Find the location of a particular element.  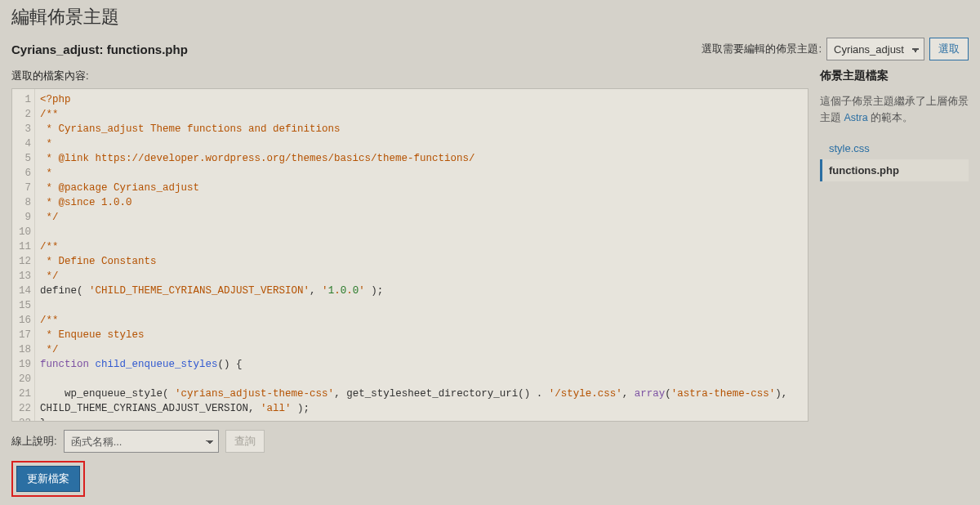

line-number-gutter: 1234567891011121314151617181920212223242… is located at coordinates (24, 255).